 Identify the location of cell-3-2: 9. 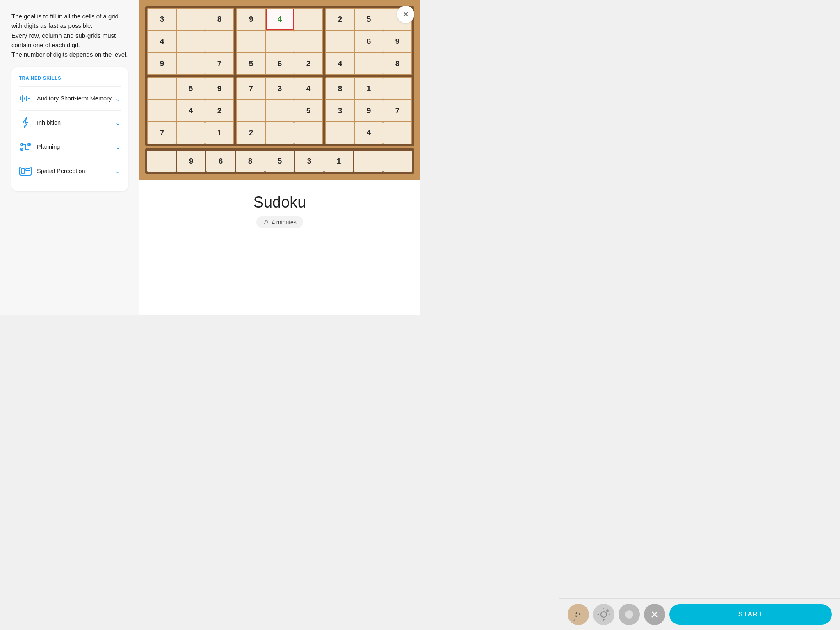
(219, 89).